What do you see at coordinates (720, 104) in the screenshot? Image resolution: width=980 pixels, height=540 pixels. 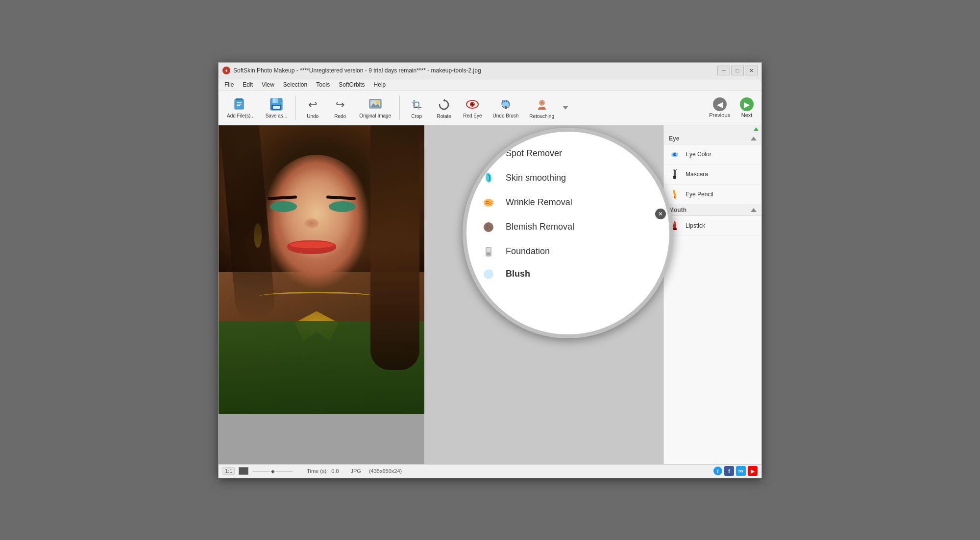 I see `previous-arrow-icon: ◀` at bounding box center [720, 104].